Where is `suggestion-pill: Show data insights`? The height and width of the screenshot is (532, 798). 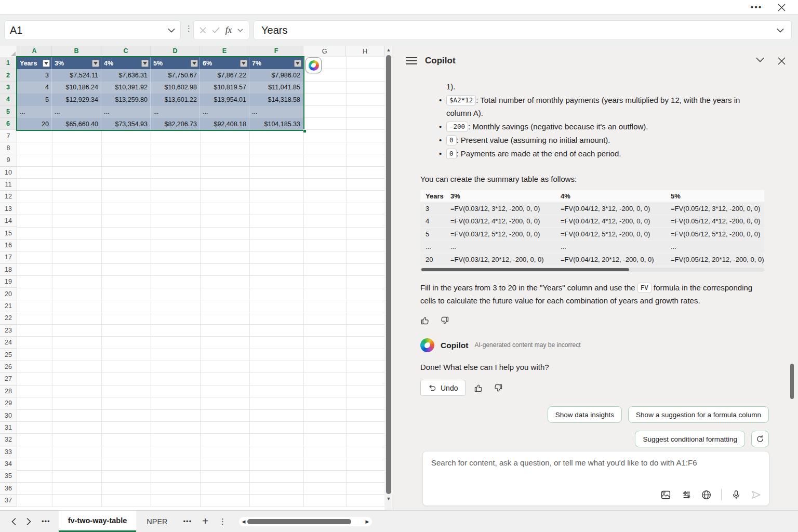 suggestion-pill: Show data insights is located at coordinates (585, 415).